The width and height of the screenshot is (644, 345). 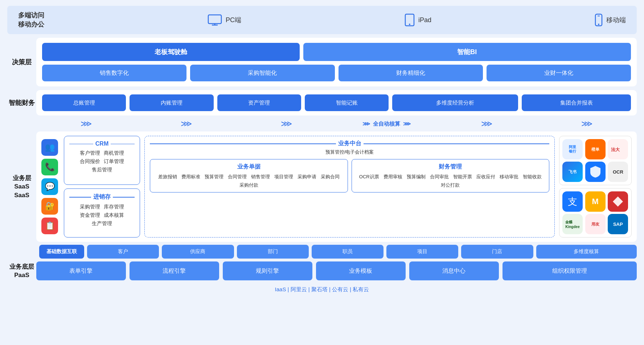 I want to click on general-ledger-btn: 总账管理, so click(x=84, y=103).